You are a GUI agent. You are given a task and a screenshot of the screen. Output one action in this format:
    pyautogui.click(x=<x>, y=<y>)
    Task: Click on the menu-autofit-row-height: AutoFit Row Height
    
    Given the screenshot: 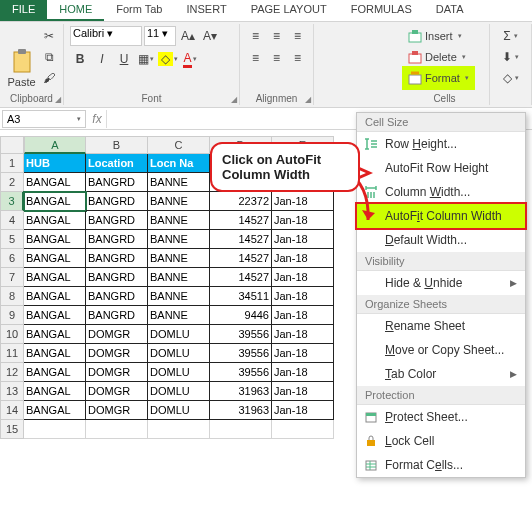 What is the action you would take?
    pyautogui.click(x=441, y=168)
    